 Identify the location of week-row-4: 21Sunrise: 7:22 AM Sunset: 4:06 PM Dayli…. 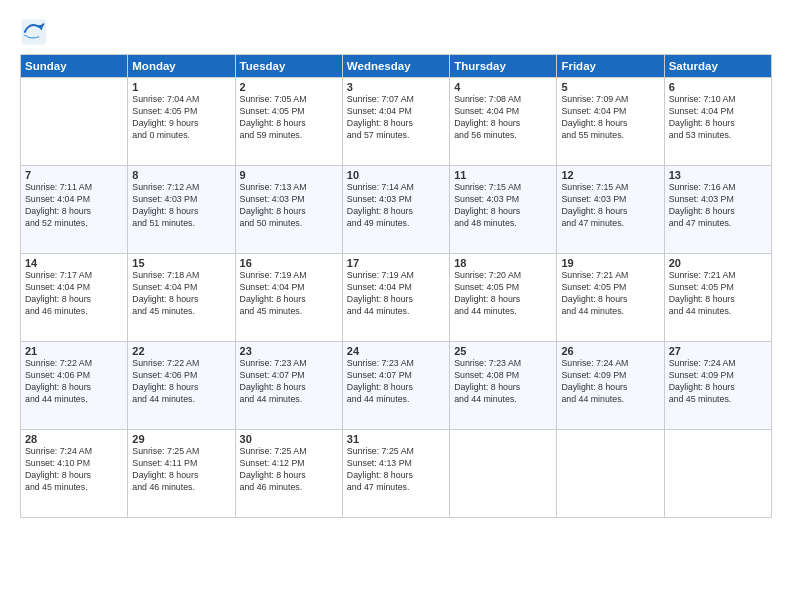
(396, 386).